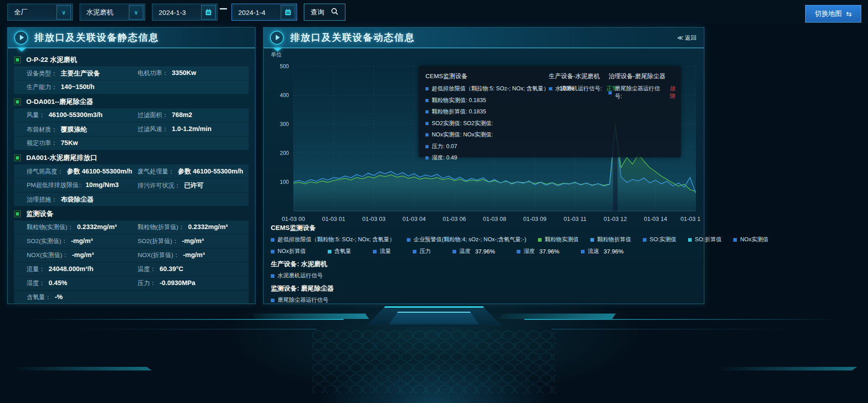  I want to click on field-label: 废气处理量：, so click(156, 172).